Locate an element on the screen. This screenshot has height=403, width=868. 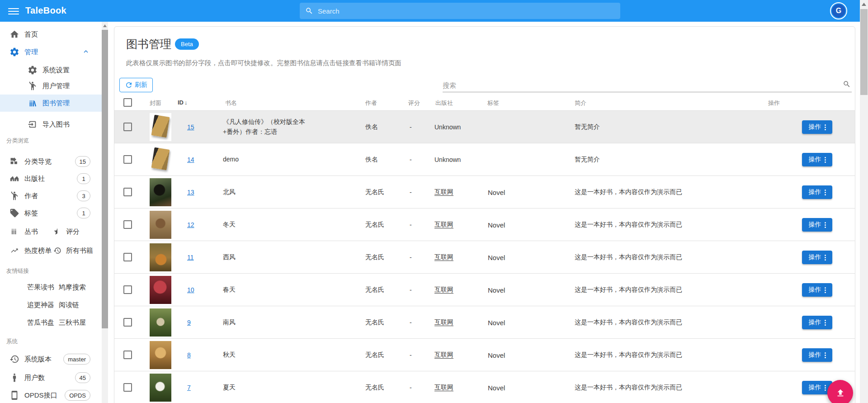
refresh-button: 刷新 is located at coordinates (136, 85).